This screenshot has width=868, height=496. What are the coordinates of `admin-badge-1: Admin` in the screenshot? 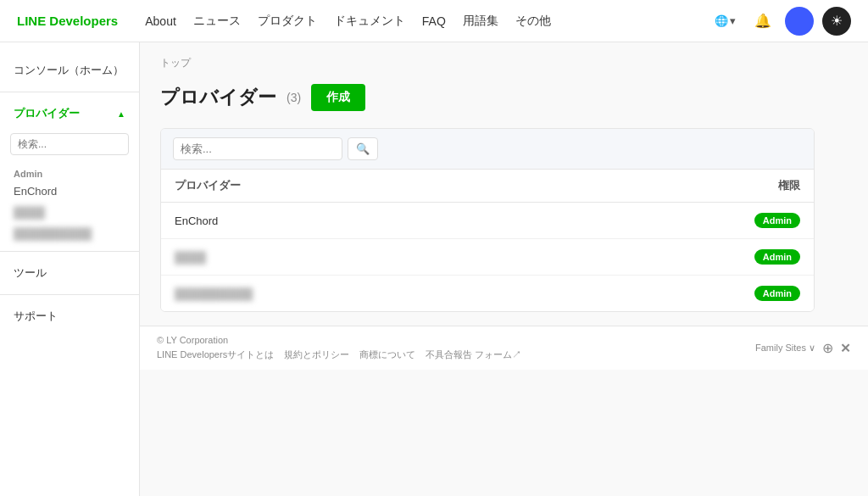 It's located at (777, 220).